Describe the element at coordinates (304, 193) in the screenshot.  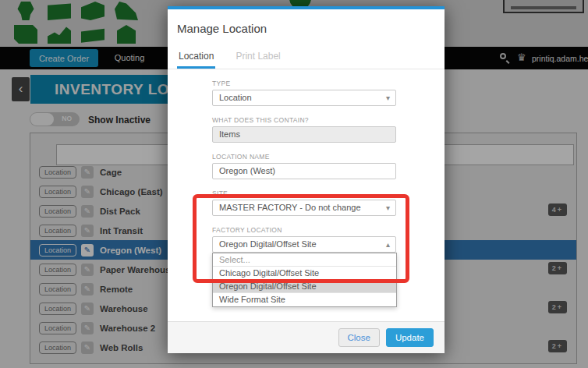
I see `site-label: SITE` at that location.